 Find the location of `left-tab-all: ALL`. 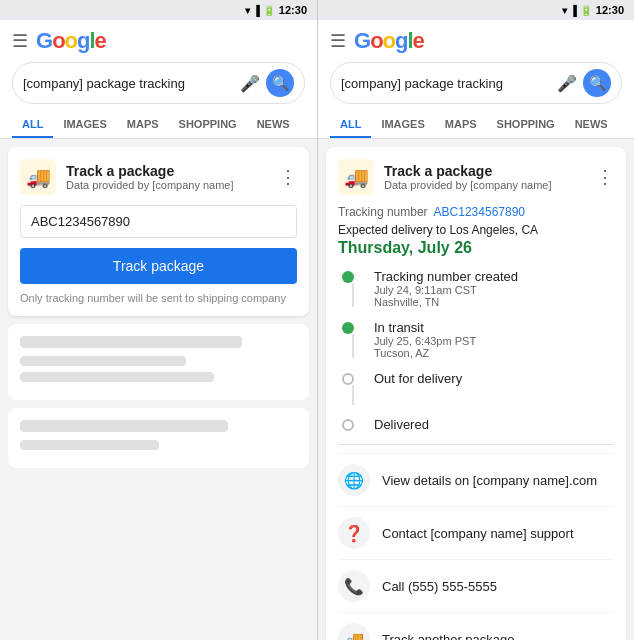

left-tab-all: ALL is located at coordinates (32, 125).